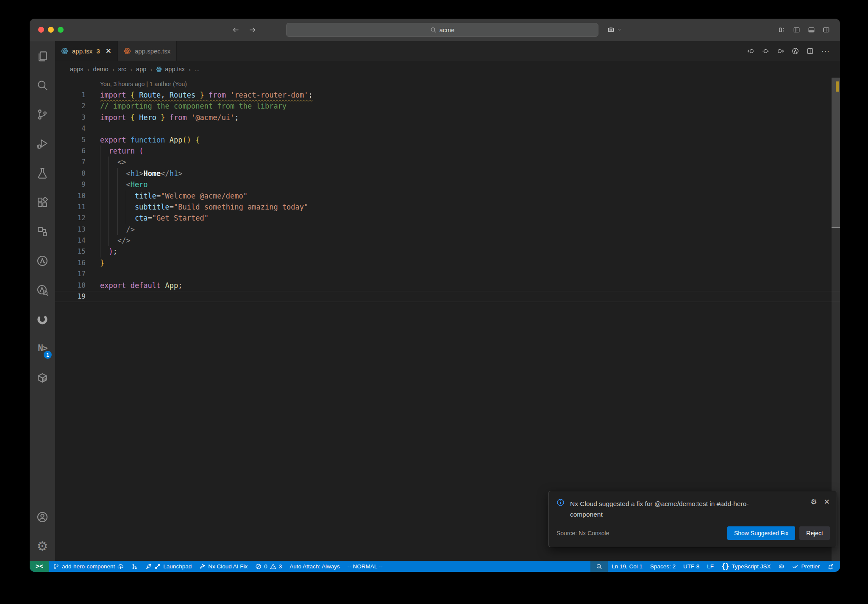 Image resolution: width=868 pixels, height=604 pixels. I want to click on code-line-5: 5export function App() {, so click(448, 140).